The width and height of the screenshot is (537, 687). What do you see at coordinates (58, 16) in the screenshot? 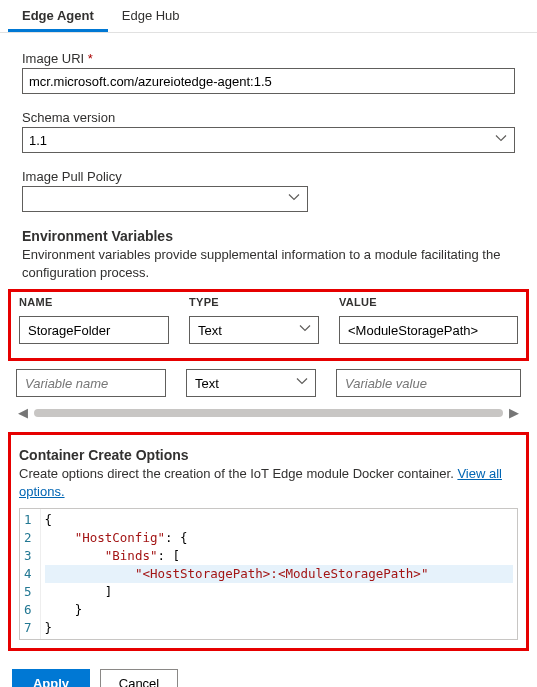
I see `tab-edge-agent: Edge Agent` at bounding box center [58, 16].